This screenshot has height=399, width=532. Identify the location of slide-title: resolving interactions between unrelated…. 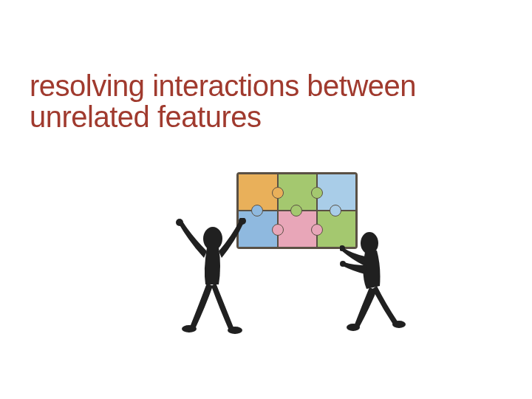
(266, 101).